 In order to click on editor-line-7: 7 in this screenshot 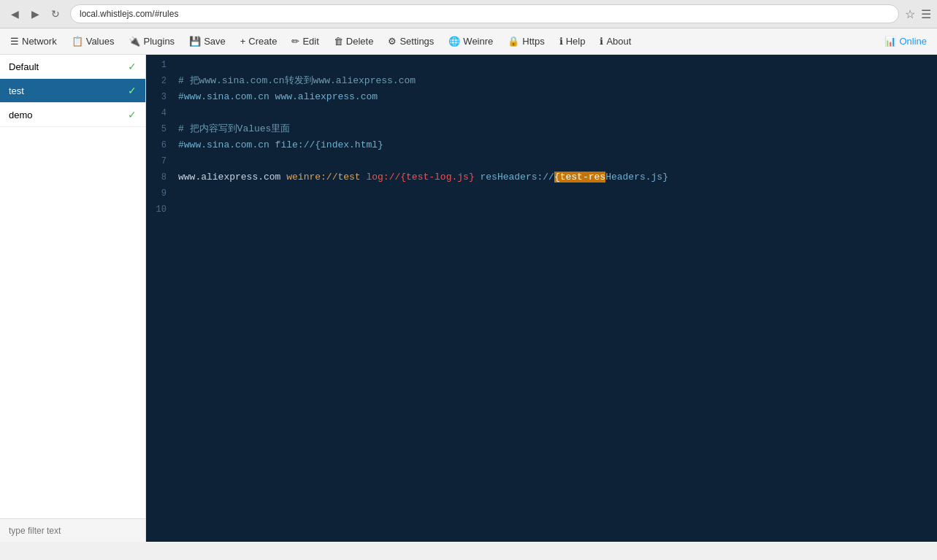, I will do `click(542, 162)`.